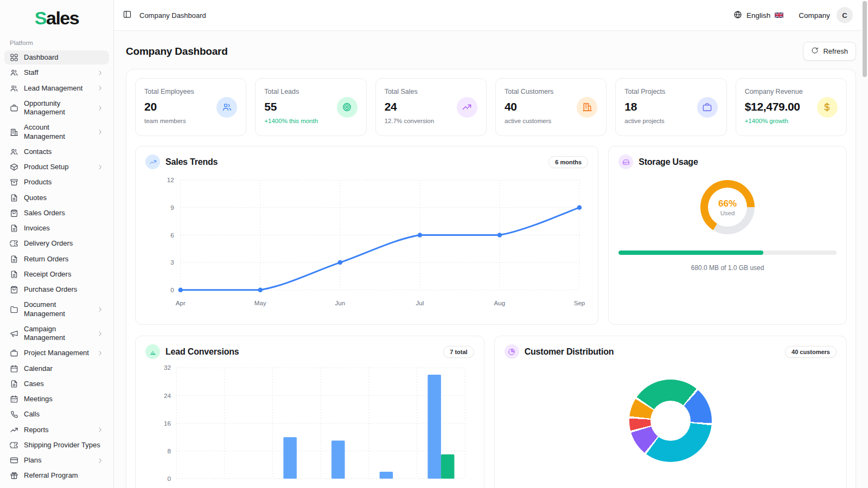  Describe the element at coordinates (56, 182) in the screenshot. I see `sidebar-item-products: Products` at that location.